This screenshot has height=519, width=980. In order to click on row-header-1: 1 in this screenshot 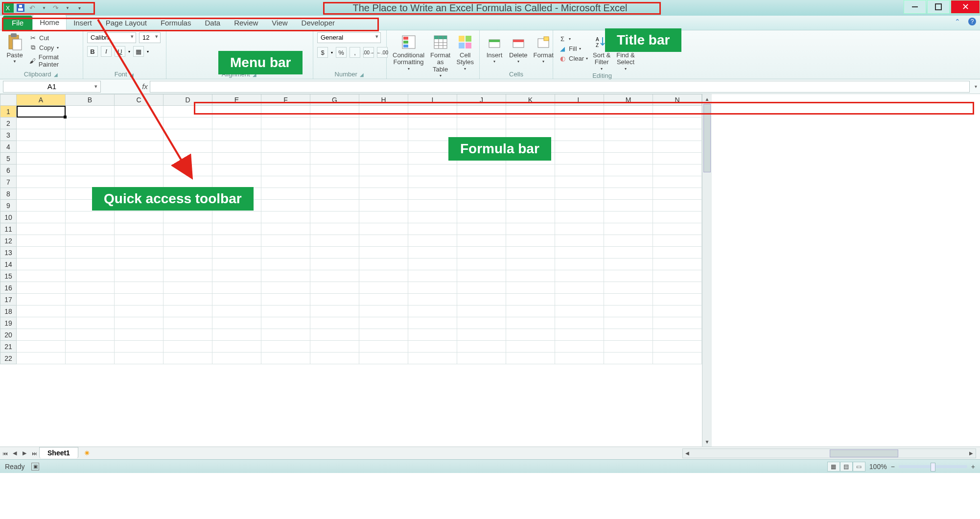, I will do `click(8, 112)`.